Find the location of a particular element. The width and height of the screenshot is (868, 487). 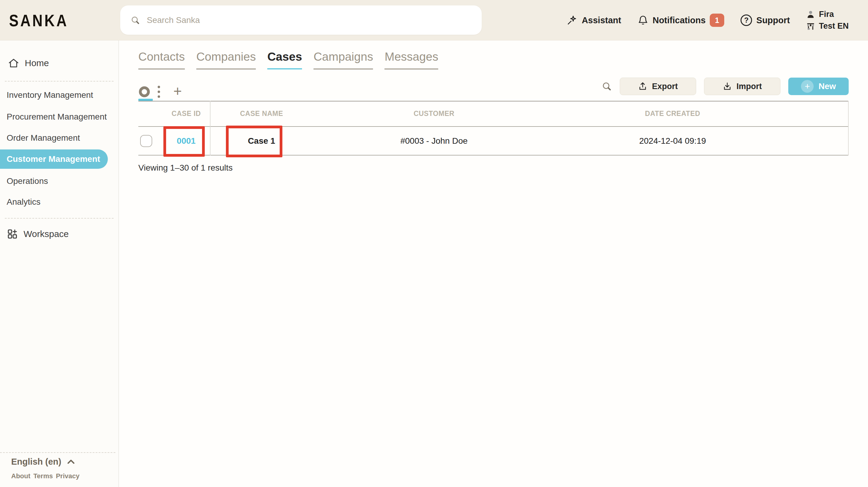

tab-messages: Messages is located at coordinates (411, 59).